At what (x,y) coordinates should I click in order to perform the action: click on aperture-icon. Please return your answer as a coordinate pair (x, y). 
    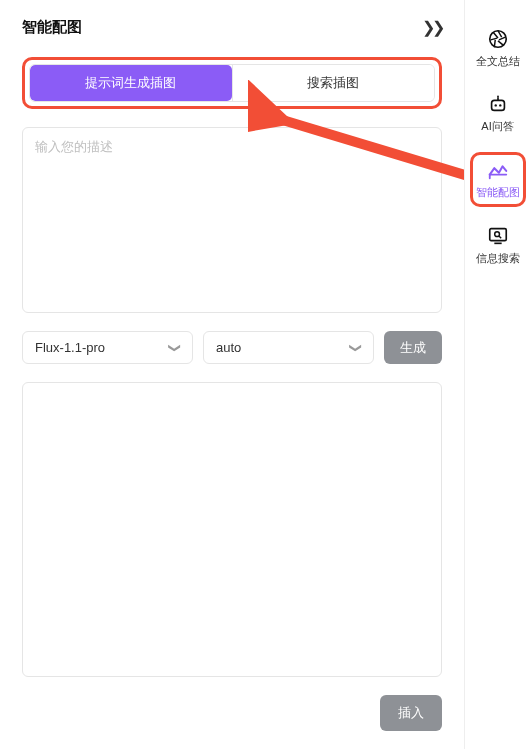
    Looking at the image, I should click on (498, 39).